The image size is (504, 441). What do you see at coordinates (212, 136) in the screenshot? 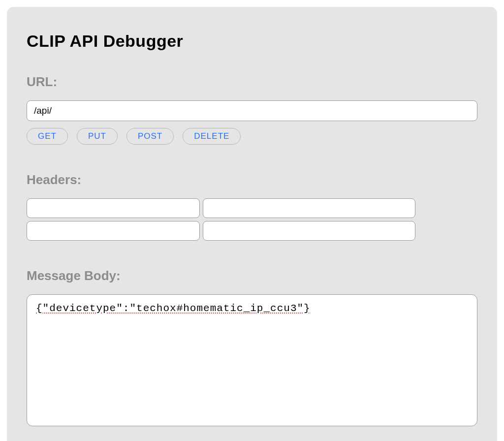
I see `delete-button: DELETE` at bounding box center [212, 136].